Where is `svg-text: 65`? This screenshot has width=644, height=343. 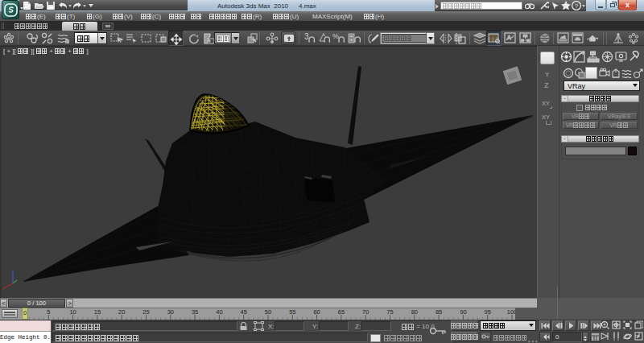
svg-text: 65 is located at coordinates (341, 312).